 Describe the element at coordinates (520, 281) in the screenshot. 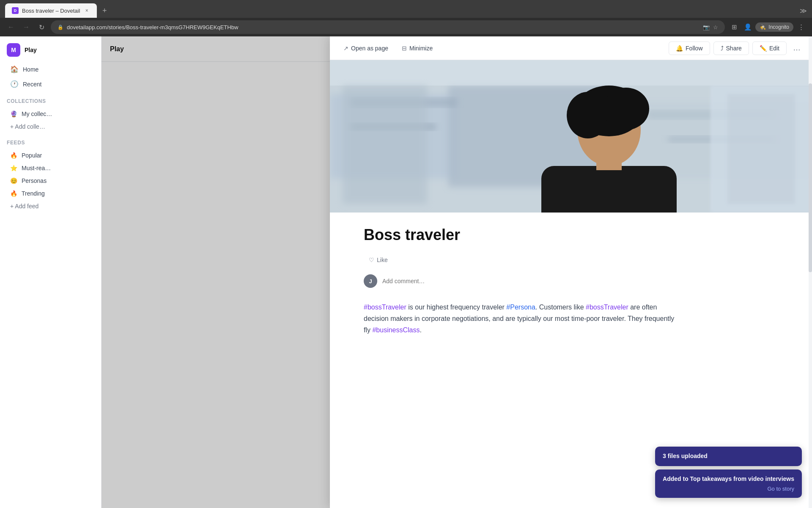

I see `story-body: Boss traveler ♡ Like J` at that location.